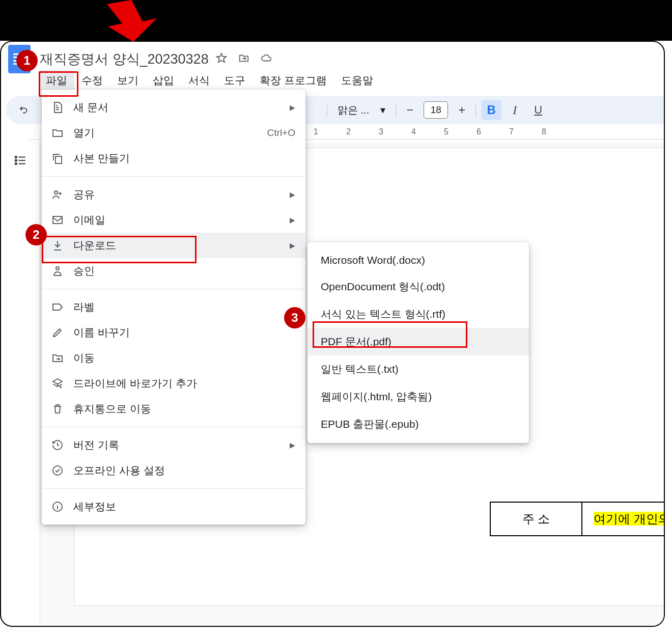 This screenshot has width=672, height=634. Describe the element at coordinates (184, 507) in the screenshot. I see `menu-item-label: 세부정보` at that location.